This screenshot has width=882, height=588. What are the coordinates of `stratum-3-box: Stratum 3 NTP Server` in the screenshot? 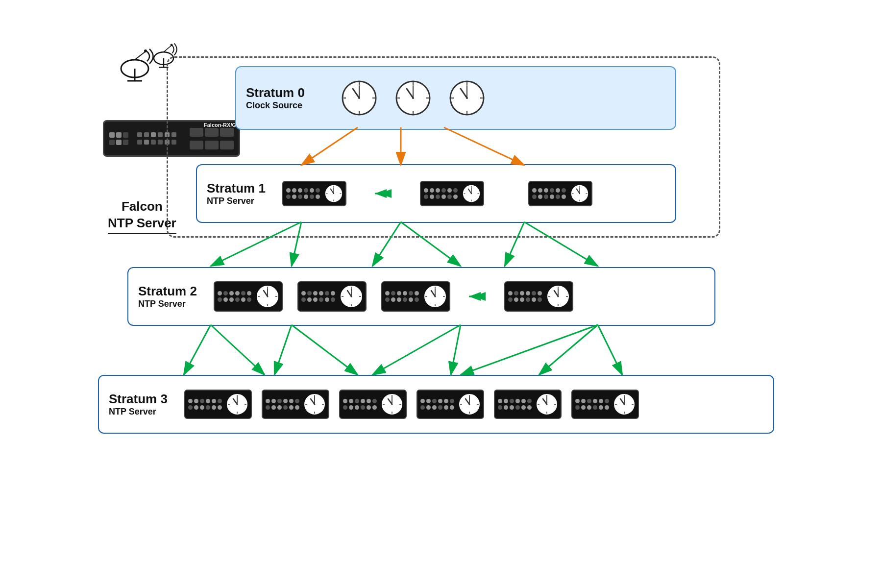 It's located at (436, 404).